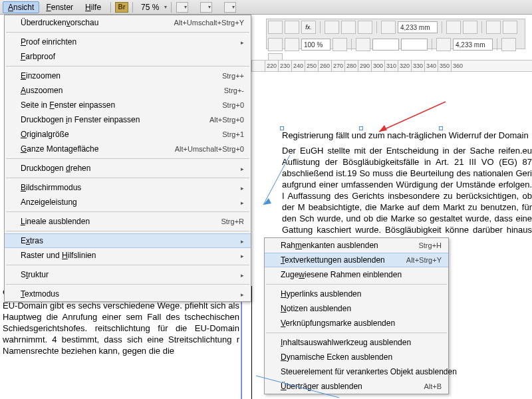  I want to click on menu-item: Raster und Hilfslinien, so click(128, 255).